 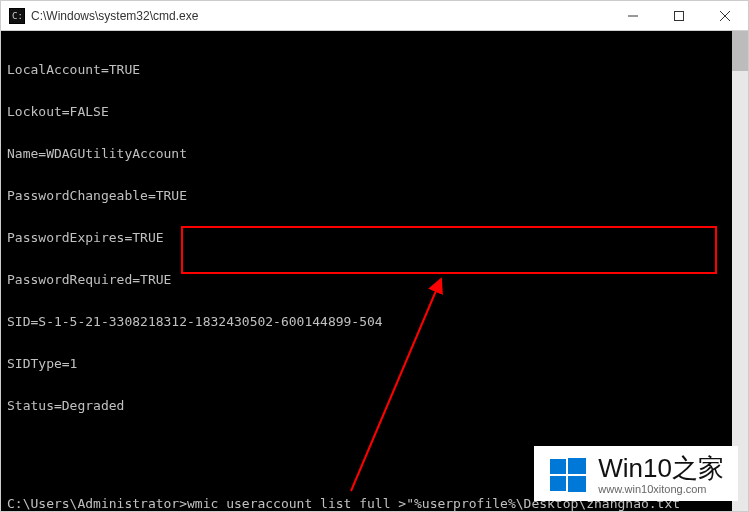 What do you see at coordinates (17, 16) in the screenshot?
I see `cmd-icon: C:` at bounding box center [17, 16].